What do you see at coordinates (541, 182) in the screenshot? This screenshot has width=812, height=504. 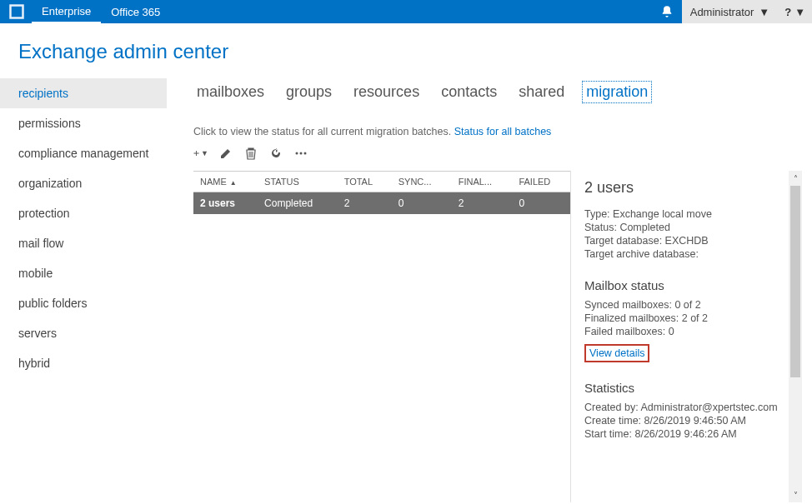 I see `col-failed: FAILED` at bounding box center [541, 182].